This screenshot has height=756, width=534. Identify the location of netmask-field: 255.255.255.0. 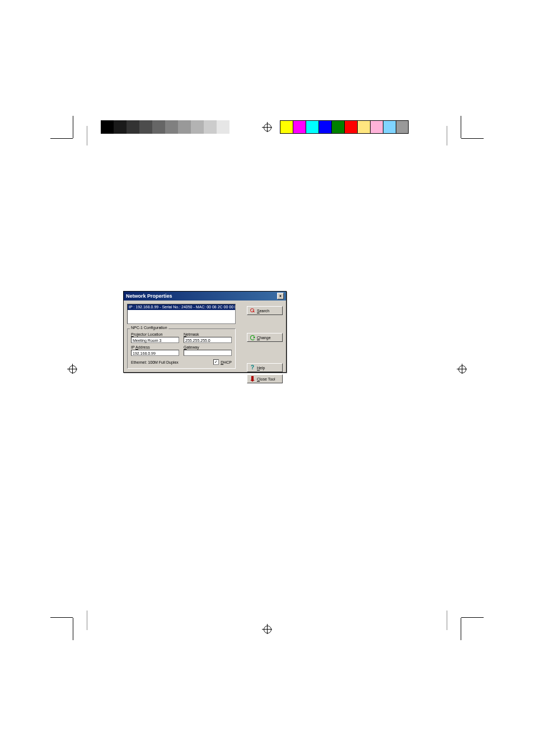
(208, 340).